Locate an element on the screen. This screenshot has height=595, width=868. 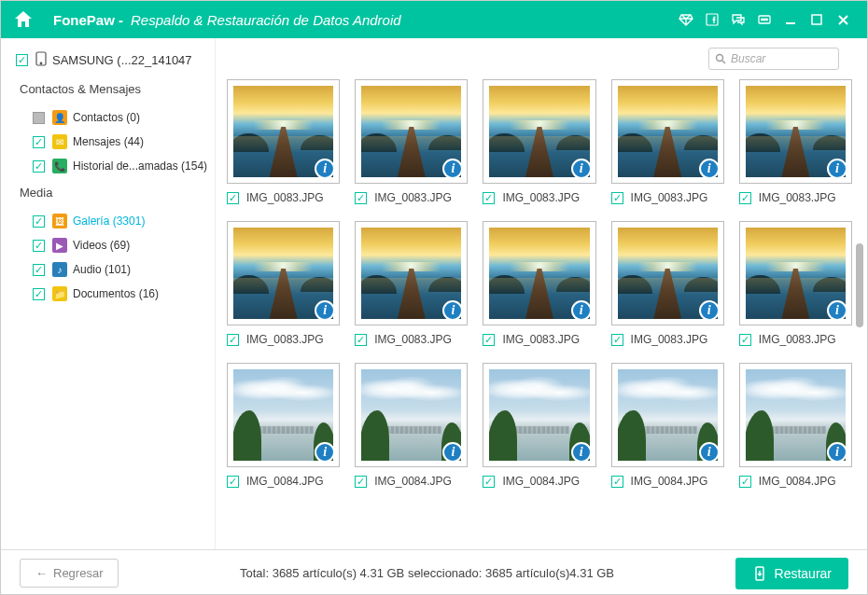
more-icon is located at coordinates (764, 20).